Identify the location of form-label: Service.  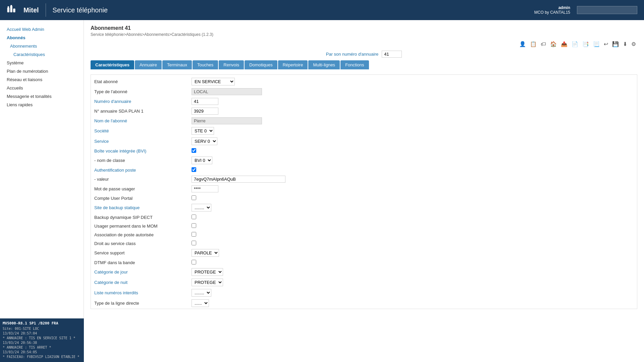
(141, 141).